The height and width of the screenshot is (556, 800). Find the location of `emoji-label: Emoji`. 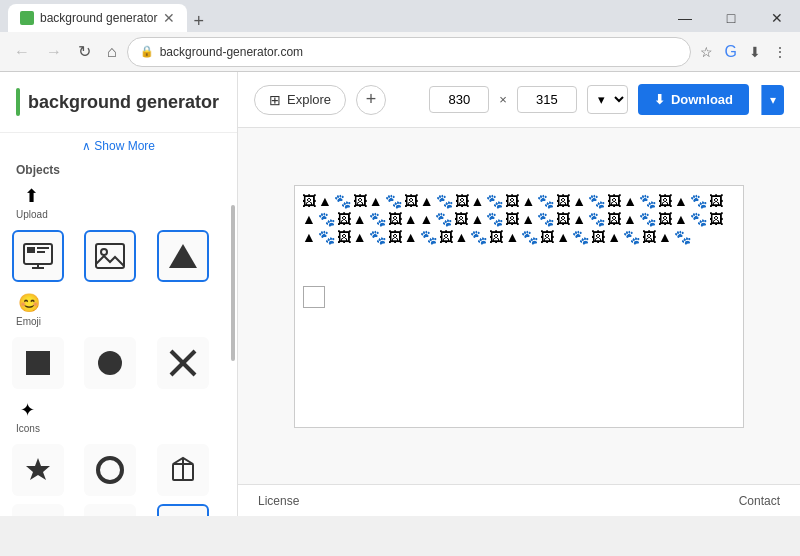

emoji-label: Emoji is located at coordinates (28, 322).